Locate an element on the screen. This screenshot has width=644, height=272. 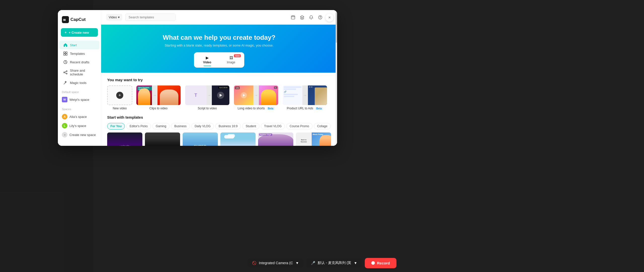
filter-course-promo: Course Promo is located at coordinates (299, 126).